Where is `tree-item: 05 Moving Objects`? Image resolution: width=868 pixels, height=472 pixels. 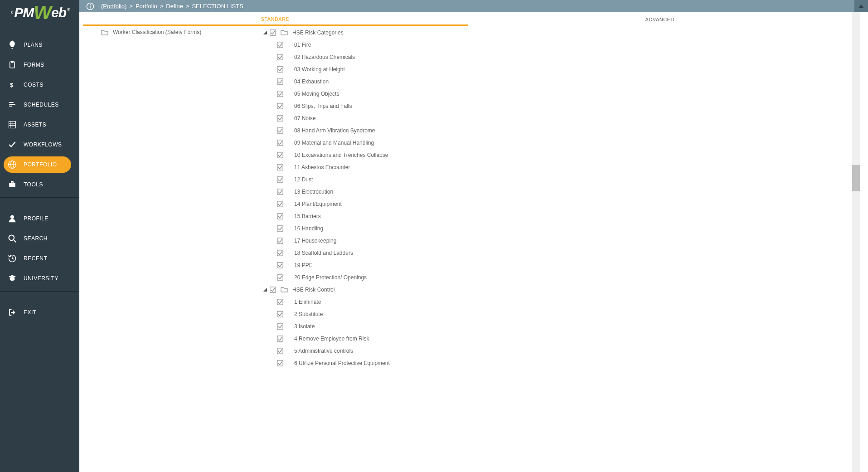 tree-item: 05 Moving Objects is located at coordinates (326, 93).